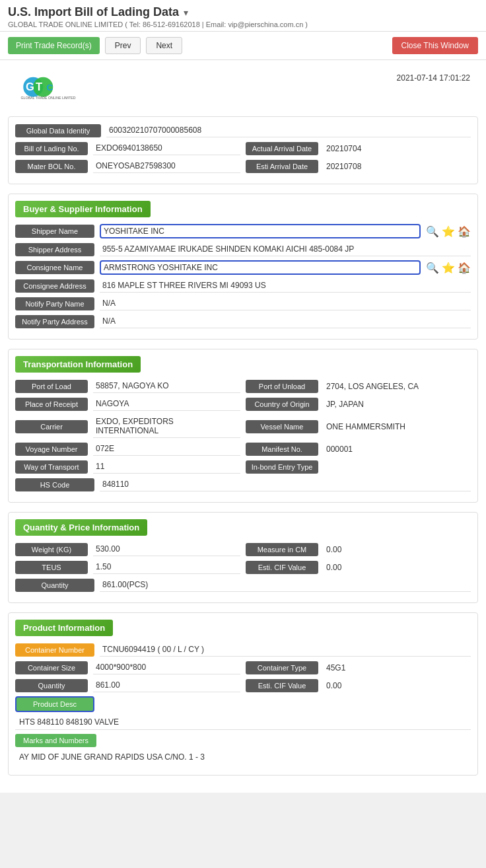 This screenshot has height=868, width=486. I want to click on notify-party-name-value: N/A, so click(285, 304).